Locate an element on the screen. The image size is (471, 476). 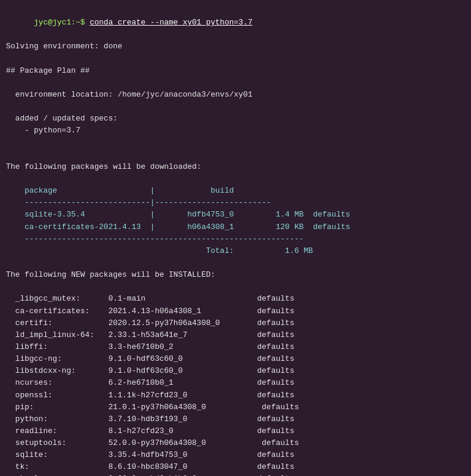
pkg-line: ncurses: 6.2-he6710b0_1 defaults is located at coordinates (235, 383).